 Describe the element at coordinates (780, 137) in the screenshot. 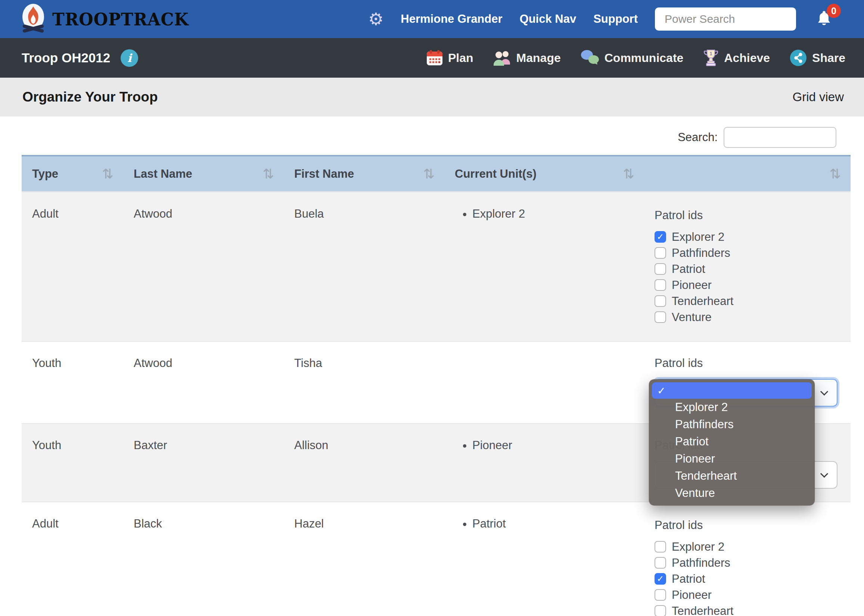

I see `table-search-input` at that location.